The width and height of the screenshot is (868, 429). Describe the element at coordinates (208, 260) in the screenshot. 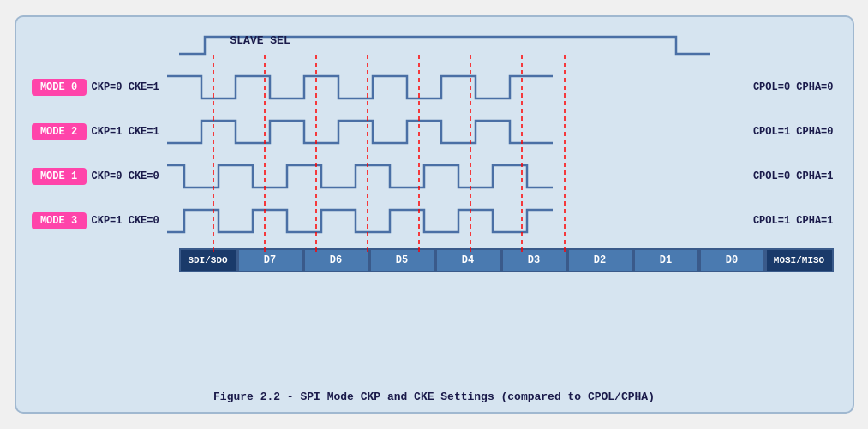

I see `data-cell-sdi-sdo: SDI/SDO` at that location.